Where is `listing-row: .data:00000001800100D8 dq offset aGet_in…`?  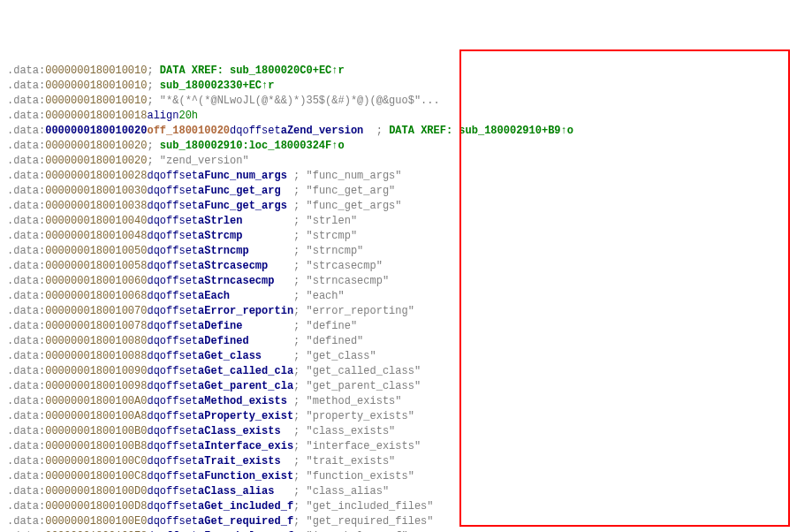 listing-row: .data:00000001800100D8 dq offset aGet_in… is located at coordinates (398, 507).